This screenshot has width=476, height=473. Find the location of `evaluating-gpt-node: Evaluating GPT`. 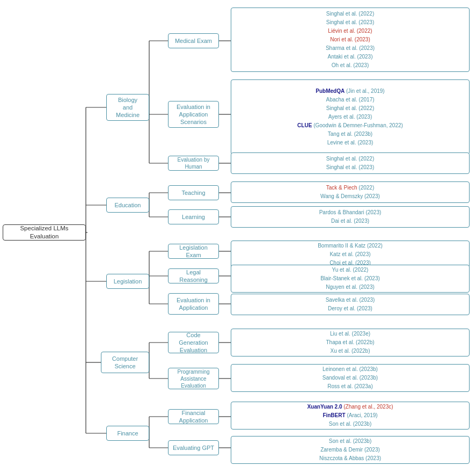

evaluating-gpt-node: Evaluating GPT is located at coordinates (193, 448).